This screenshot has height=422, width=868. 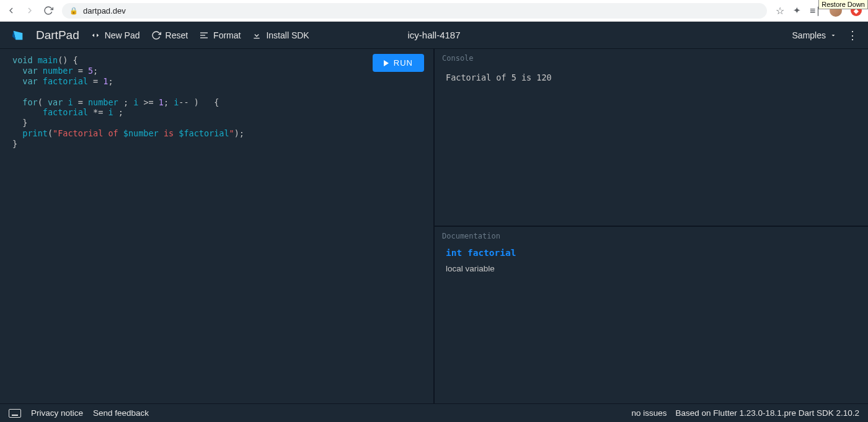 I want to click on sdk-version: Based on Flutter 1.23.0-18.1.pre Dart SD…, so click(x=768, y=413).